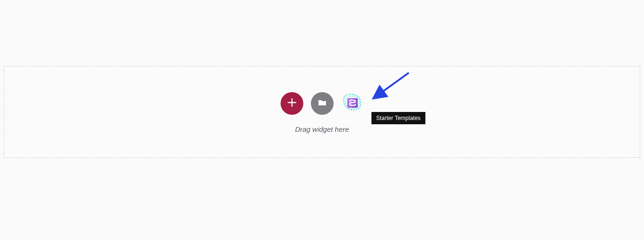 This screenshot has height=240, width=644. I want to click on starter-templates-button, so click(353, 103).